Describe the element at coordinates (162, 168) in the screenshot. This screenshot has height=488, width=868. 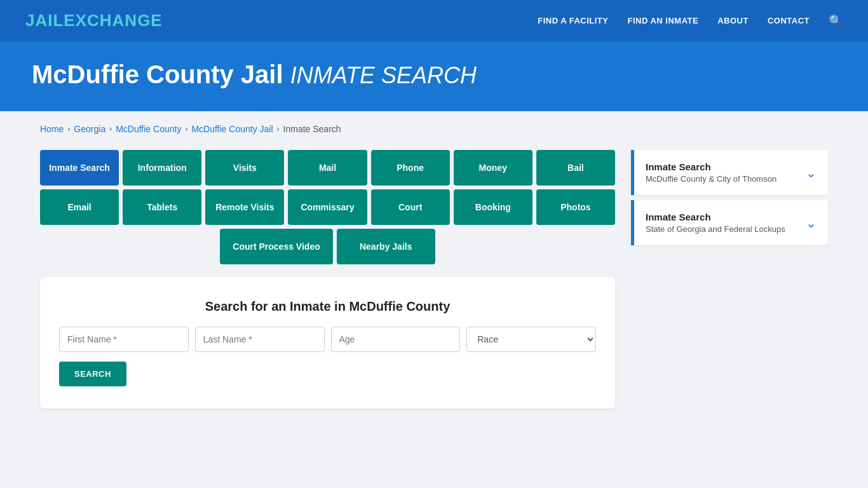
I see `tab-information: Information` at that location.